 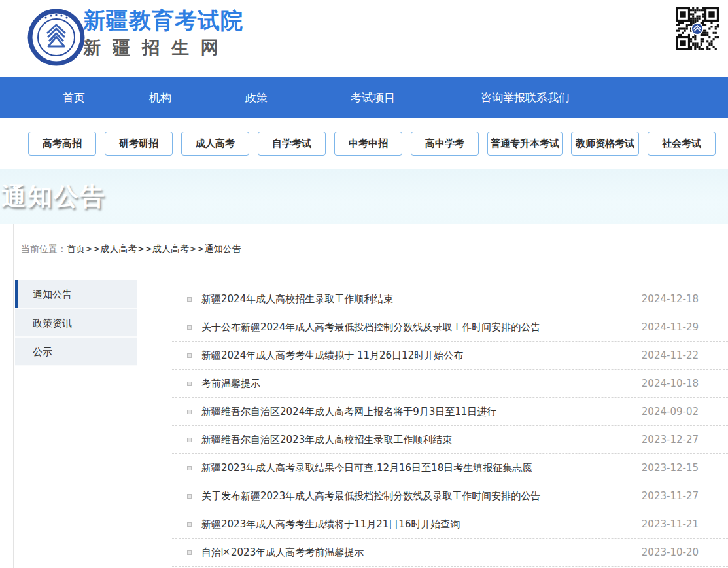 What do you see at coordinates (445, 144) in the screenshot?
I see `category-button: 高中学考` at bounding box center [445, 144].